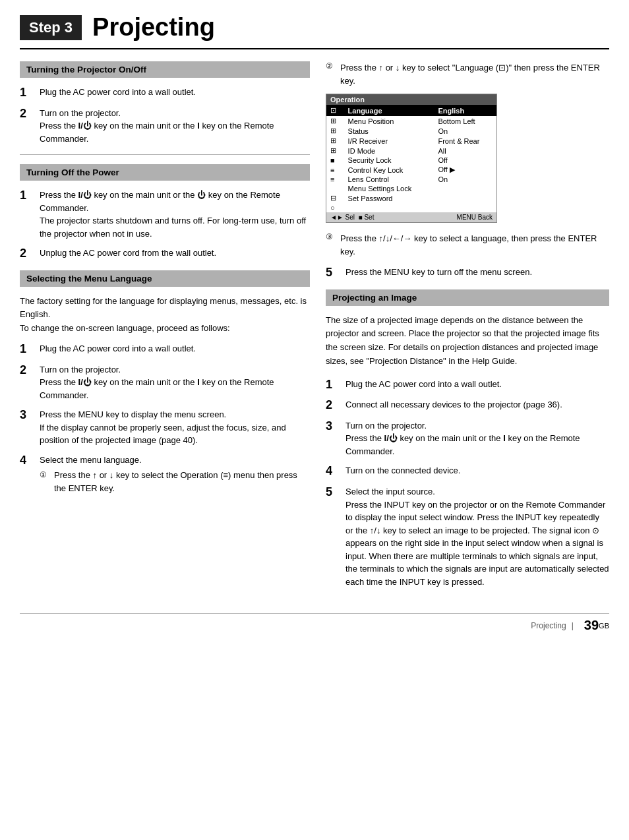 This screenshot has width=629, height=840. What do you see at coordinates (411, 141) in the screenshot?
I see `menu-row-ir: ⊞ I/R Receiver Front & Rear` at bounding box center [411, 141].